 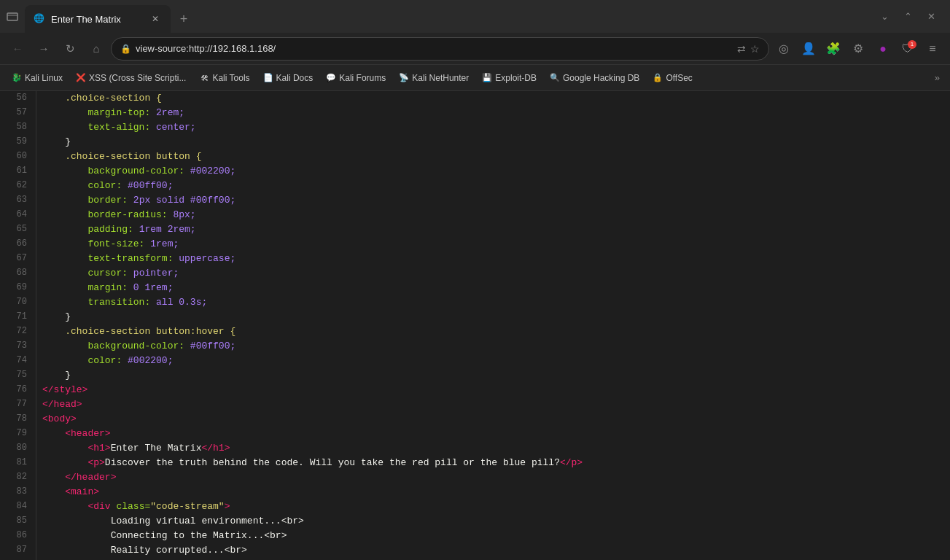 What do you see at coordinates (155, 19) in the screenshot?
I see `tab-close-button: ✕` at bounding box center [155, 19].